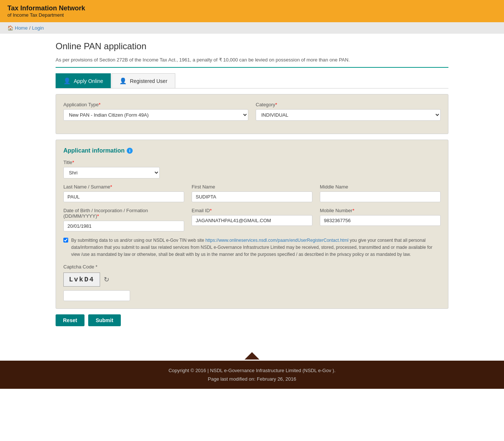 This screenshot has width=504, height=441. What do you see at coordinates (252, 81) in the screenshot?
I see `tabs-container: 👤 Apply Online 👤 Registered User` at bounding box center [252, 81].